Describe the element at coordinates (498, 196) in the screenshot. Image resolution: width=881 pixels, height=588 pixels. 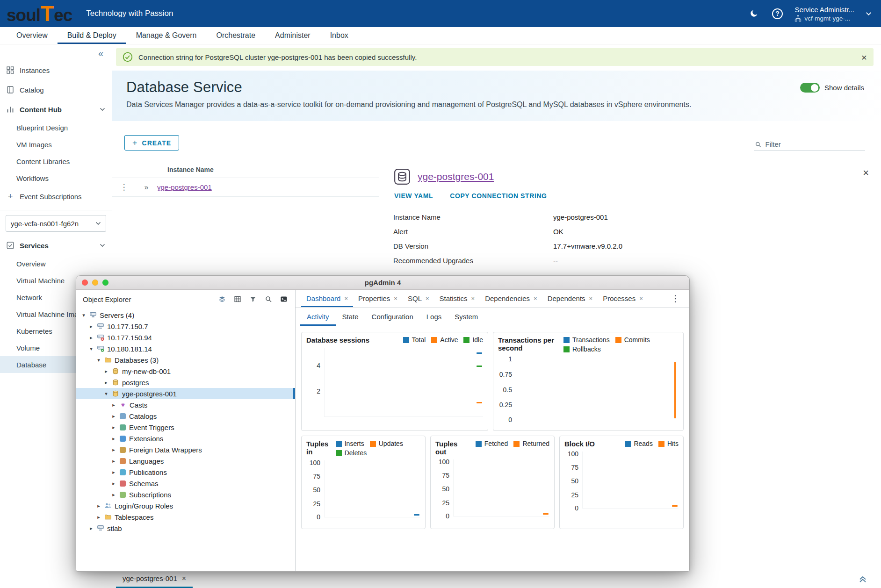
I see `copy-connection-string-link: COPY CONNECTION STRING` at that location.